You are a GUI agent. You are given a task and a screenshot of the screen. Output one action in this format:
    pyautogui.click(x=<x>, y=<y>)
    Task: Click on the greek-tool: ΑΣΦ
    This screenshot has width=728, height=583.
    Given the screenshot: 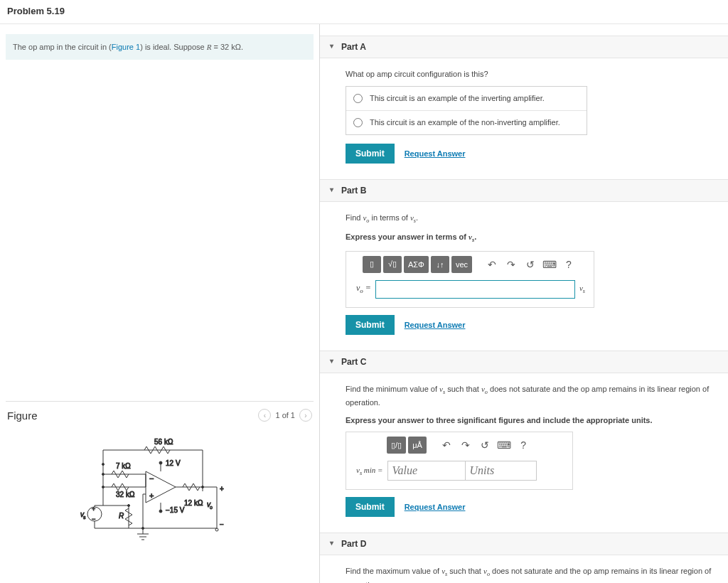 What is the action you would take?
    pyautogui.click(x=417, y=264)
    